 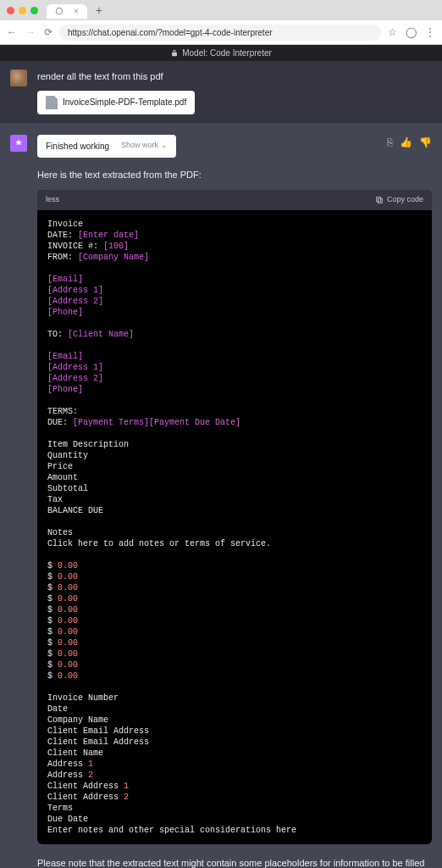 What do you see at coordinates (379, 200) in the screenshot?
I see `copy-icon` at bounding box center [379, 200].